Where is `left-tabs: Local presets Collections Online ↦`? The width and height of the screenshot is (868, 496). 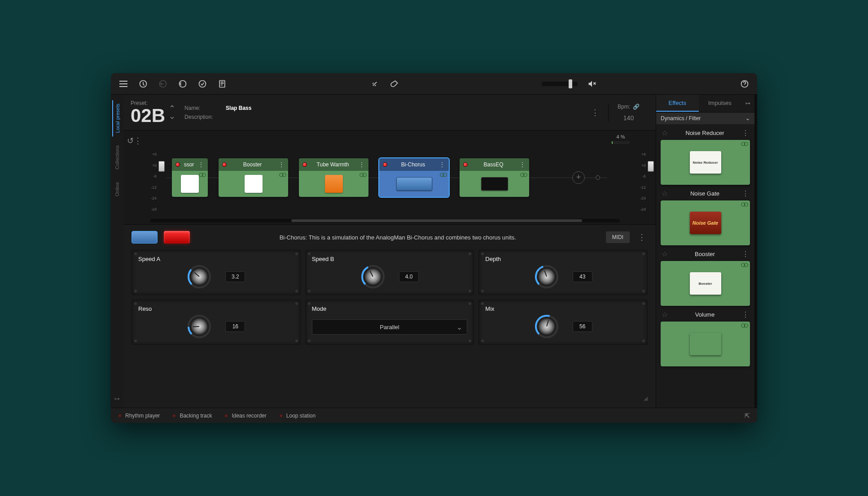 left-tabs: Local presets Collections Online ↦ is located at coordinates (117, 251).